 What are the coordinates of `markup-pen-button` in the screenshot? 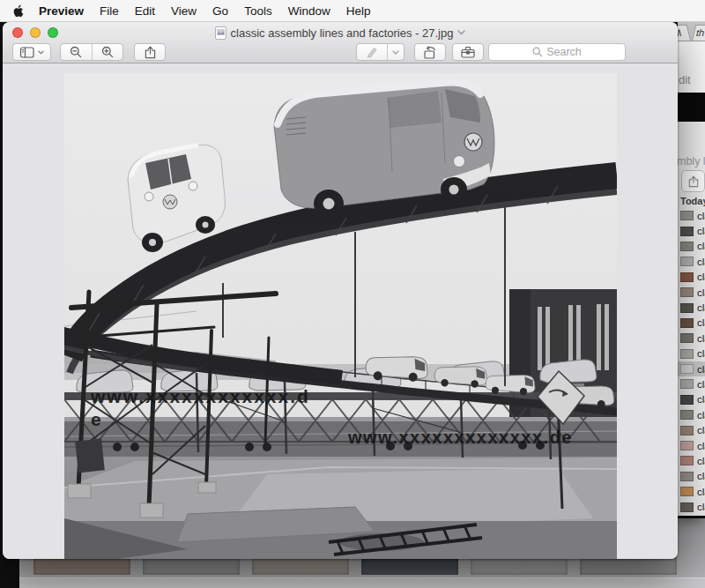 It's located at (372, 52).